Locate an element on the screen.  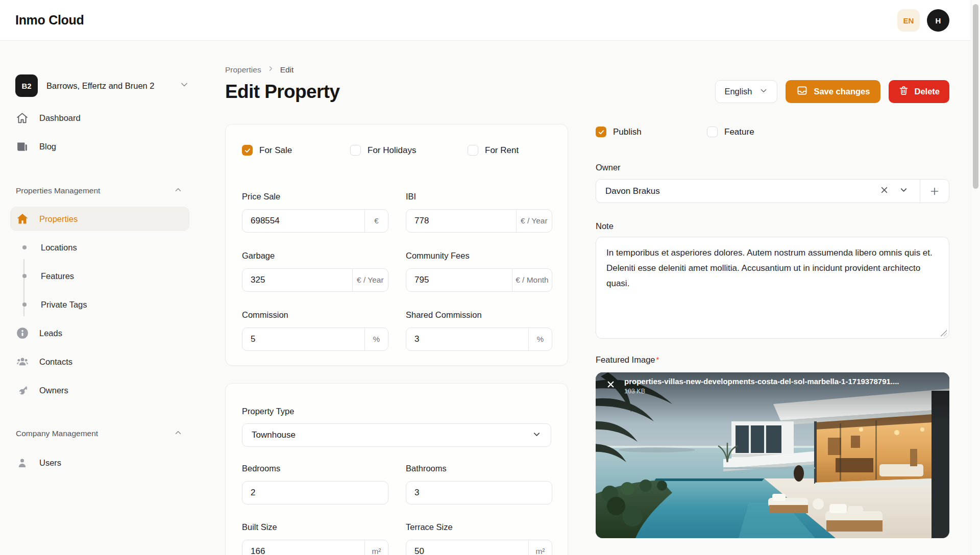
field-shared-commission: Shared Commission % is located at coordinates (479, 331).